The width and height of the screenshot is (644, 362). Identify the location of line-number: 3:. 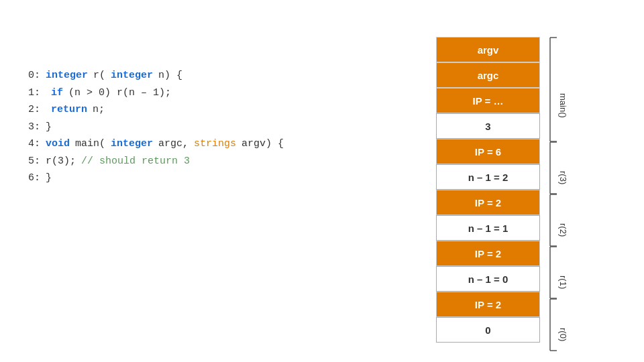
(34, 127).